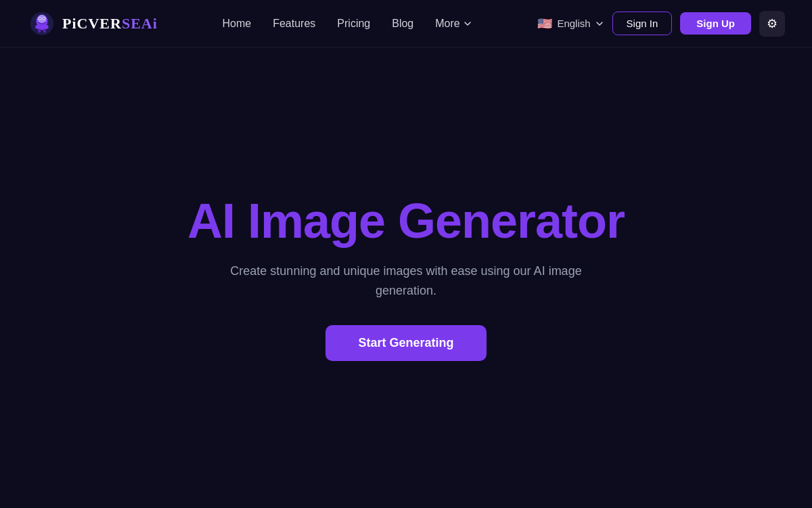 The image size is (812, 508). I want to click on hero-subtitle: Create stunning and unique images with e…, so click(406, 281).